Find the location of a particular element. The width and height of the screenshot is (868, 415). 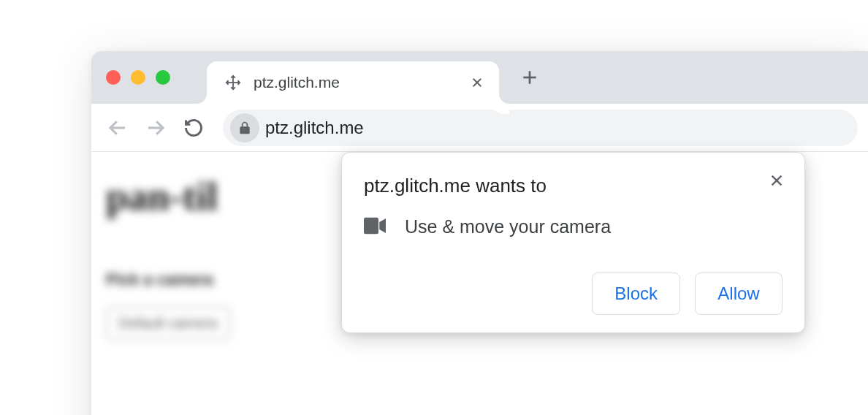

move-icon is located at coordinates (233, 83).